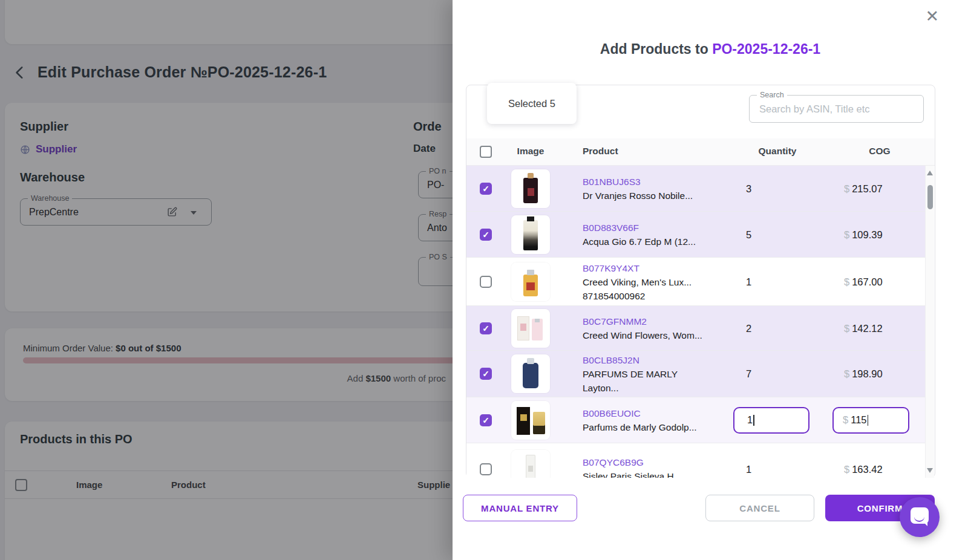 The width and height of the screenshot is (968, 560). I want to click on product-row: ✓ B0CLB85J2N PARFUMS DE MARLY Layton... …, so click(696, 374).